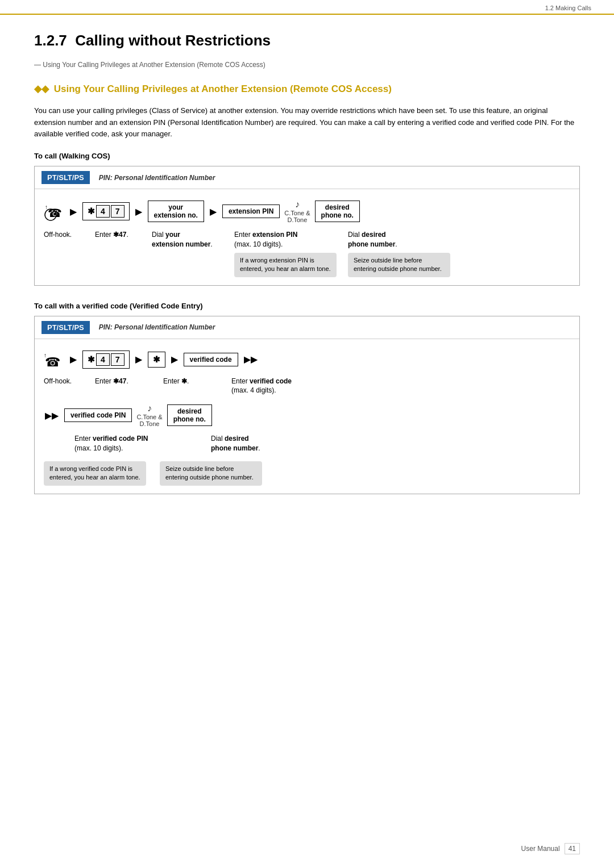  Describe the element at coordinates (73, 359) in the screenshot. I see `arrow-d2-1: ▶` at that location.